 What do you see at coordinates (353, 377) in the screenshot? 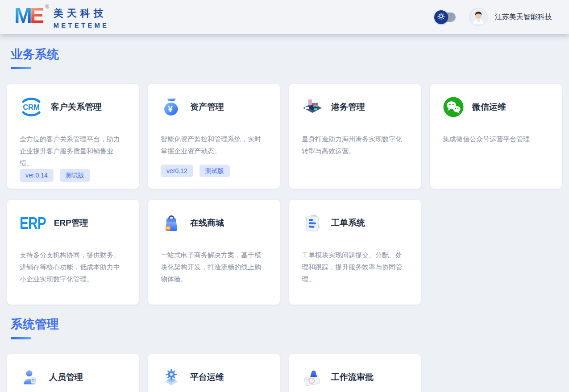
I see `card-title: 工作流审批` at bounding box center [353, 377].